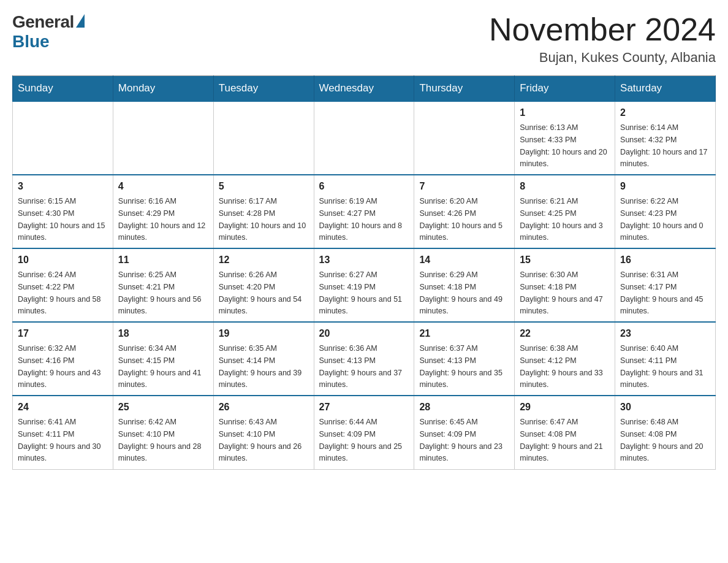 The image size is (728, 563). I want to click on calendar-cell: 14Sunrise: 6:29 AMSunset: 4:18 PMDayligh…, so click(464, 285).